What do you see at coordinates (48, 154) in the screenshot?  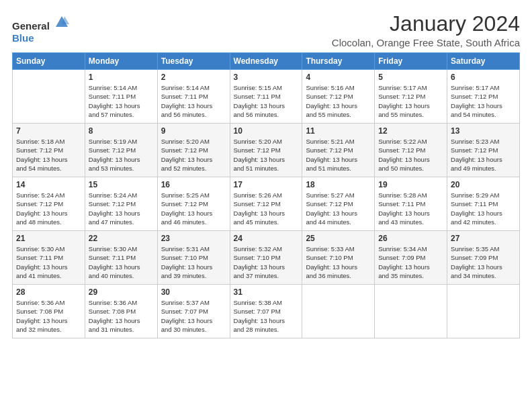 I see `day-info: Sunrise: 5:18 AMSunset: 7:12 PMDaylight:…` at bounding box center [48, 154].